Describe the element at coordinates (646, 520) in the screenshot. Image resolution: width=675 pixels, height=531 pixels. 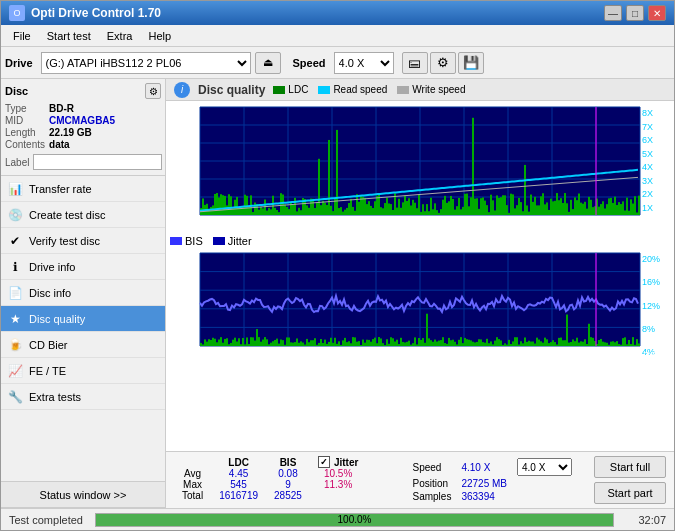
I see `time-display: 32:07` at that location.